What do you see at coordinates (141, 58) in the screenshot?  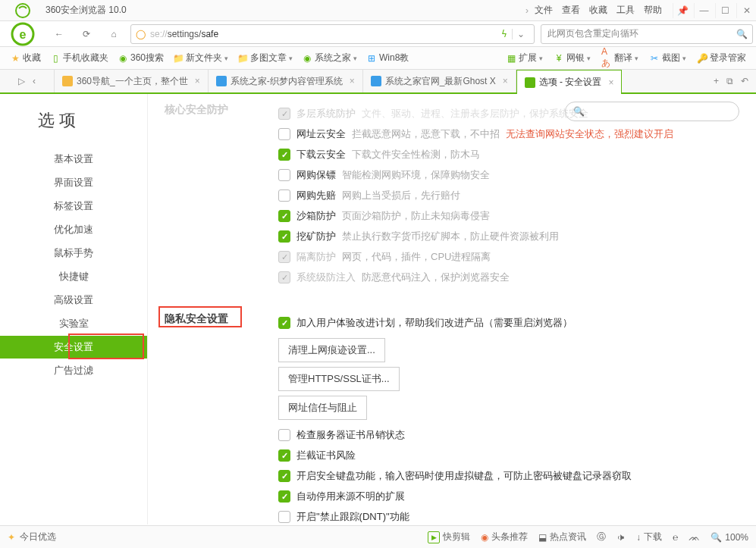 I see `bookmark-360搜索: ◉360搜索` at bounding box center [141, 58].